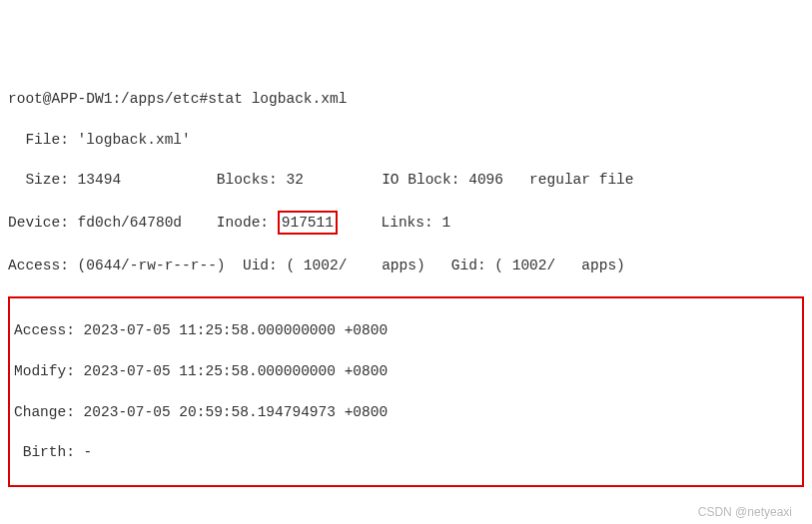  I want to click on stat-device-line: Device: fd0ch/64780d Inode: 917511 Links…, so click(406, 223).